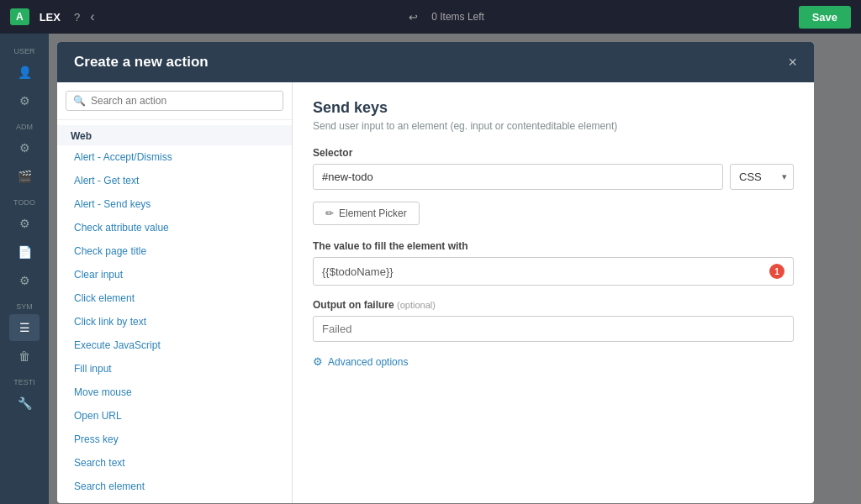  I want to click on sidebar-section-todo: Todo, so click(24, 202).